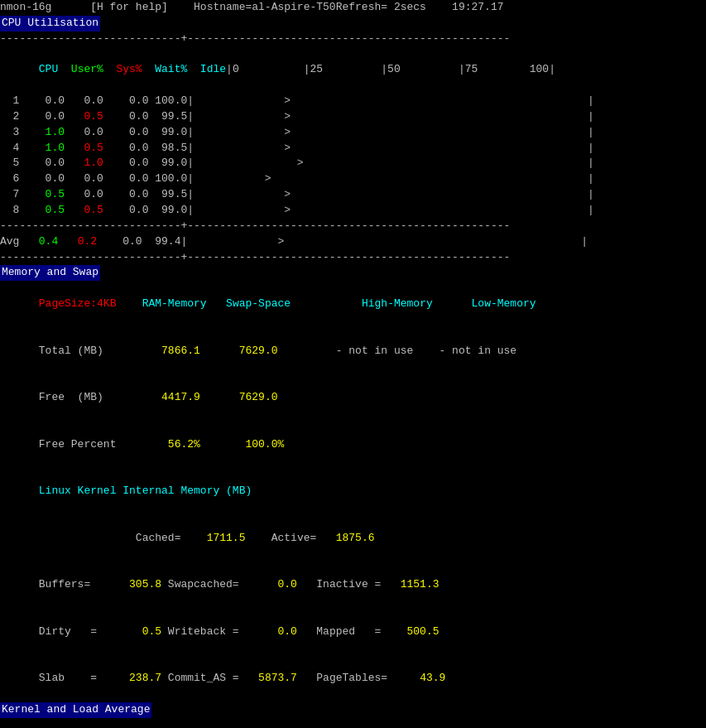 Image resolution: width=706 pixels, height=728 pixels. What do you see at coordinates (76, 711) in the screenshot?
I see `kernel-section-header: Kernel and Load Average` at bounding box center [76, 711].